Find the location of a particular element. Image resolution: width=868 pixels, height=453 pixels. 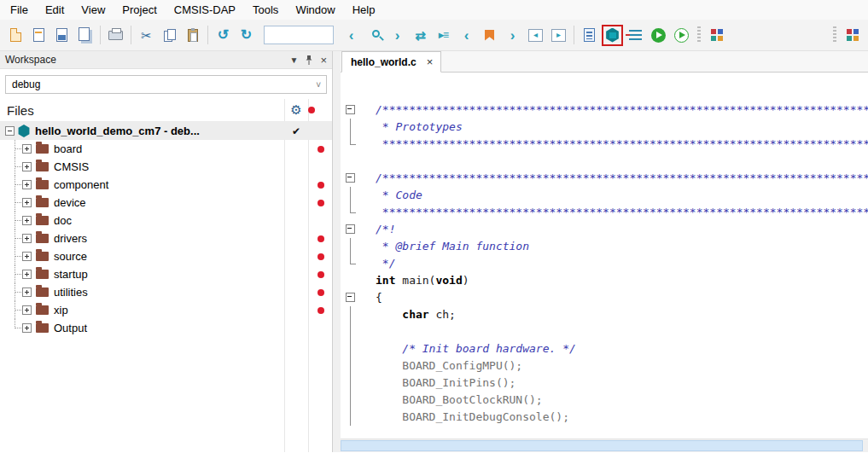

paste-button is located at coordinates (193, 36).